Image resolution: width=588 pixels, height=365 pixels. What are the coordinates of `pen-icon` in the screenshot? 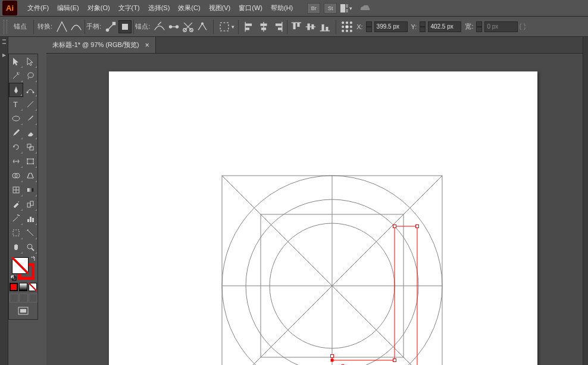 It's located at (16, 90).